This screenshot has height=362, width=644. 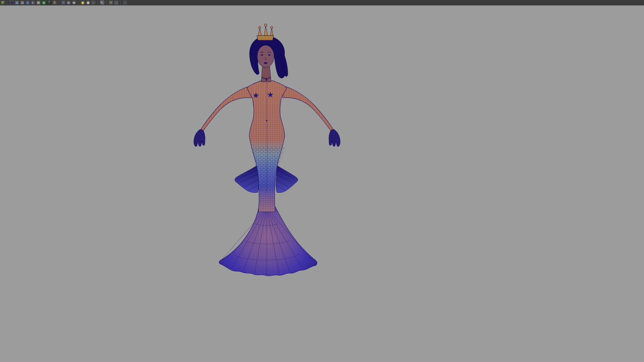 What do you see at coordinates (265, 32) in the screenshot?
I see `crown` at bounding box center [265, 32].